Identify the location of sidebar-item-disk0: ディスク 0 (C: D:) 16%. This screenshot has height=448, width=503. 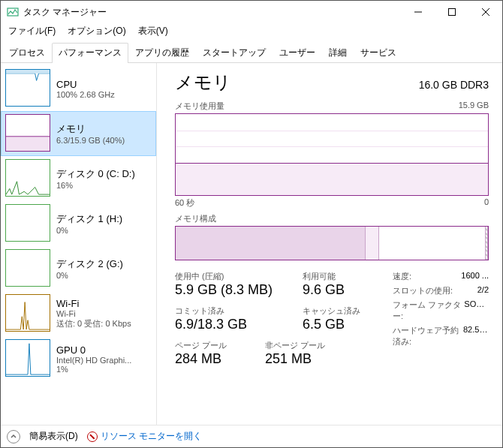
(78, 179).